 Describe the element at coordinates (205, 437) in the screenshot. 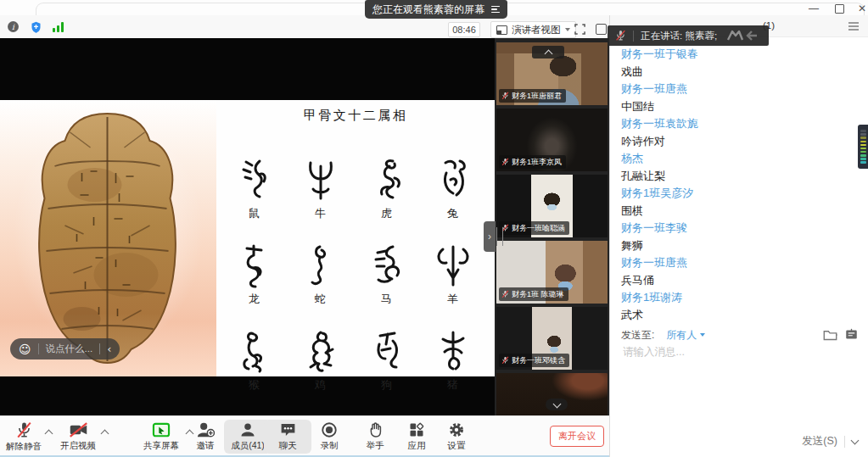

I see `invite-button: 邀请` at that location.